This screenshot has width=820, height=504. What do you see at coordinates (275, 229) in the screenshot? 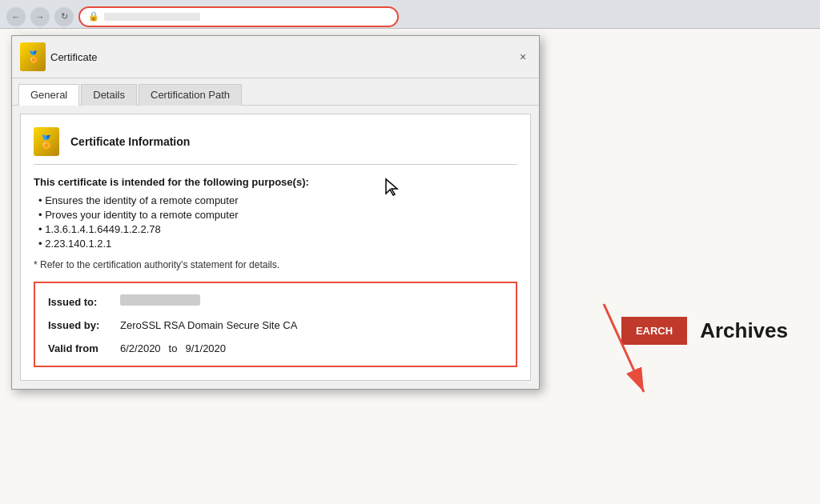
I see `purpose-item: 1.3.6.1.4.1.6449.1.2.2.78` at bounding box center [275, 229].